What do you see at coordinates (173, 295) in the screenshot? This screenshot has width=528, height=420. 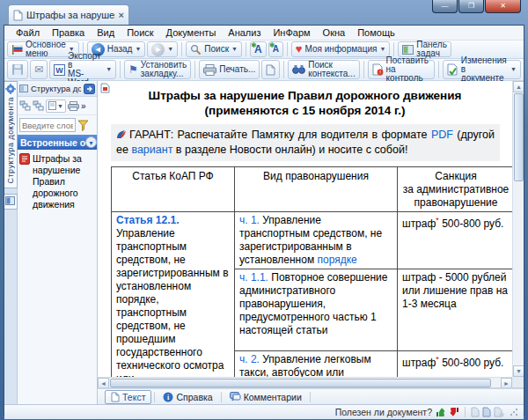 I see `article-cell: Статья 12.1. Управление транспортным сре…` at bounding box center [173, 295].